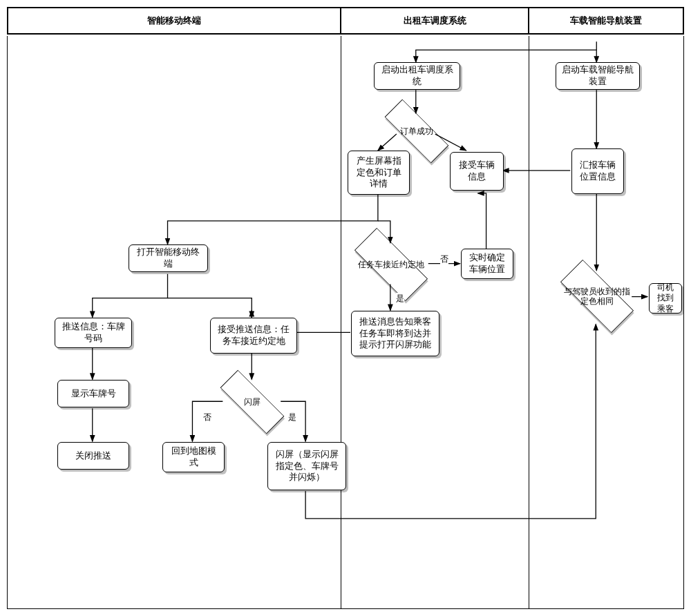 The width and height of the screenshot is (691, 616). What do you see at coordinates (169, 258) in the screenshot?
I see `box-open-terminal: 打开智能移动终端` at bounding box center [169, 258].